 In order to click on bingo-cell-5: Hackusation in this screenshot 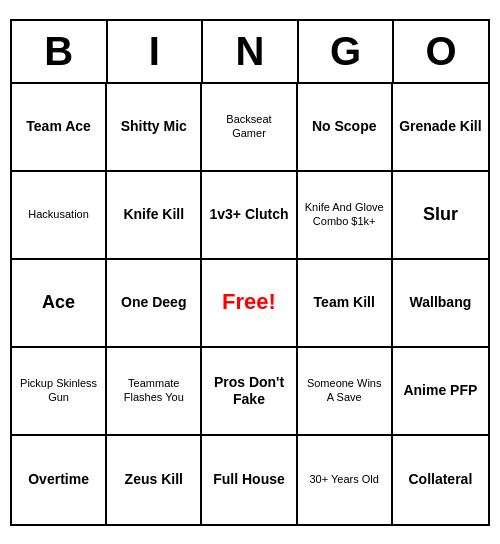, I will do `click(60, 216)`.